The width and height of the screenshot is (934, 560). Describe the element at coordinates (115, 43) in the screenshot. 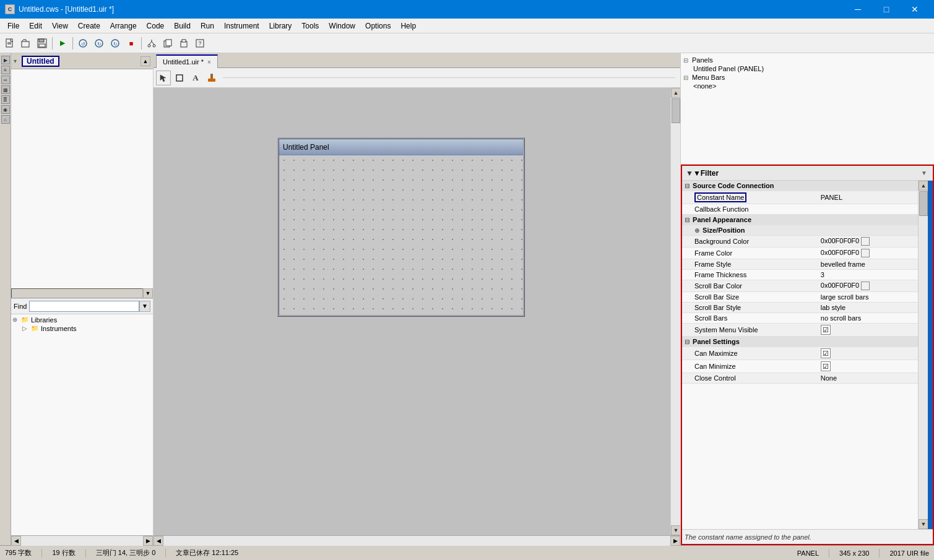

I see `toolbar-btn3: ↻` at that location.